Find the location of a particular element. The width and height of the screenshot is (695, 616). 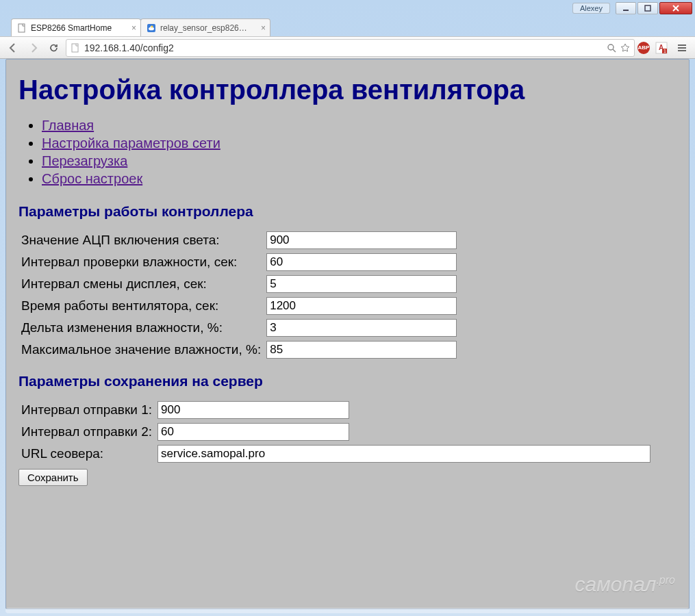

maximize-button is located at coordinates (648, 8).